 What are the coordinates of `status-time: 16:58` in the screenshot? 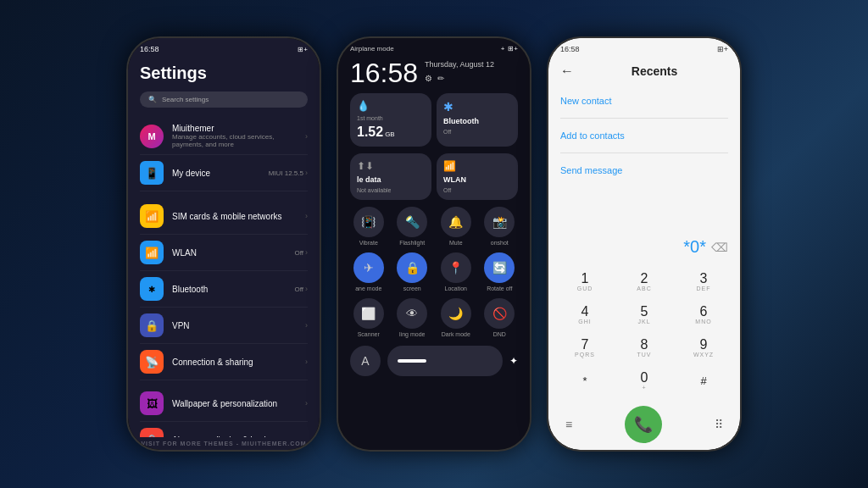 It's located at (149, 49).